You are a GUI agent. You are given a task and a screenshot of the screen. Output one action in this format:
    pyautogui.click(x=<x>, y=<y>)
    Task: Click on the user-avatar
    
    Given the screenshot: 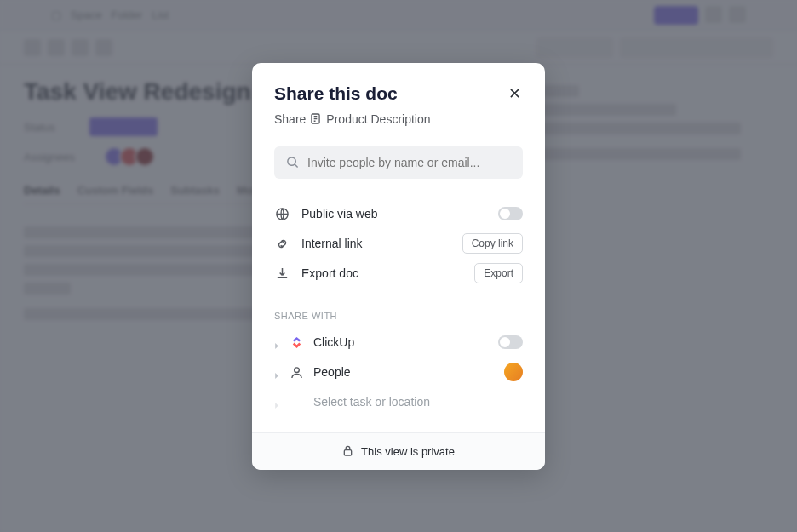 What is the action you would take?
    pyautogui.click(x=513, y=372)
    